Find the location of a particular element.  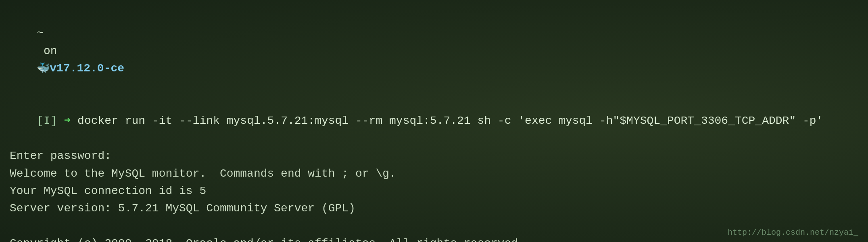

on-text: on is located at coordinates (50, 51).